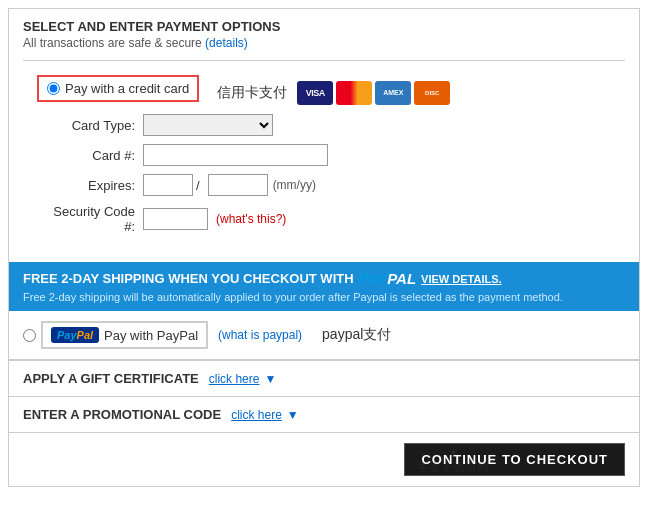  What do you see at coordinates (324, 185) in the screenshot?
I see `expires-row: Expires: / (mm/yy)` at bounding box center [324, 185].